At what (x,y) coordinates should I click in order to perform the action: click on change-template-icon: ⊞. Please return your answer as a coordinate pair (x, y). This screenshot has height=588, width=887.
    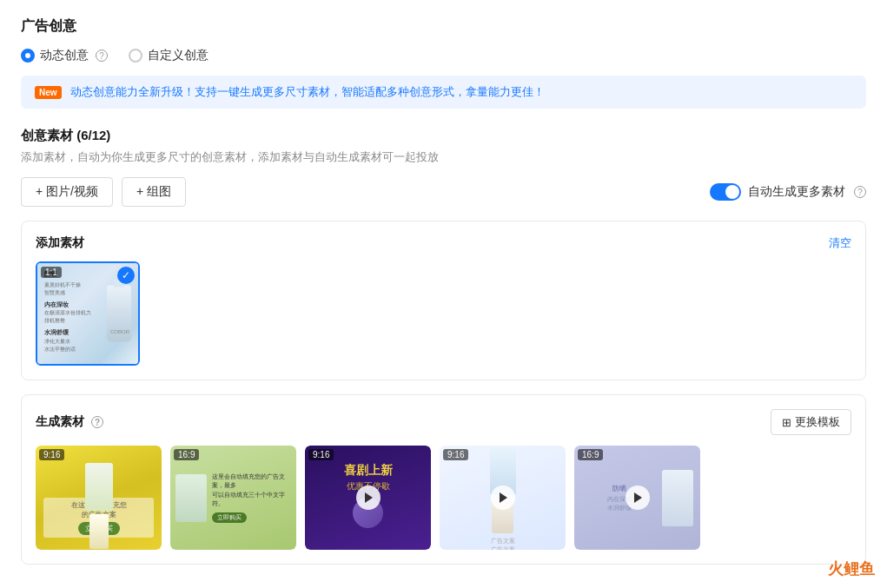
    Looking at the image, I should click on (787, 422).